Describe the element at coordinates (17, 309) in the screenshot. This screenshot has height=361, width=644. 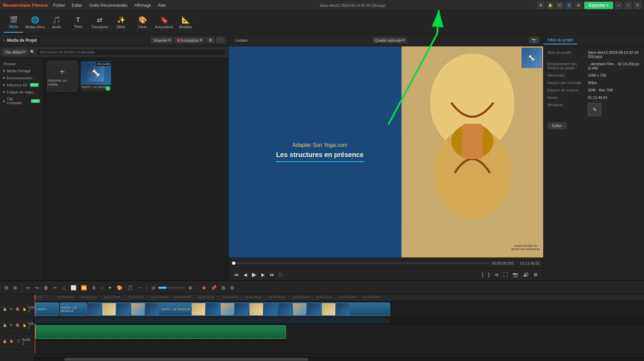
I see `track-video2-mute: 🔇` at that location.